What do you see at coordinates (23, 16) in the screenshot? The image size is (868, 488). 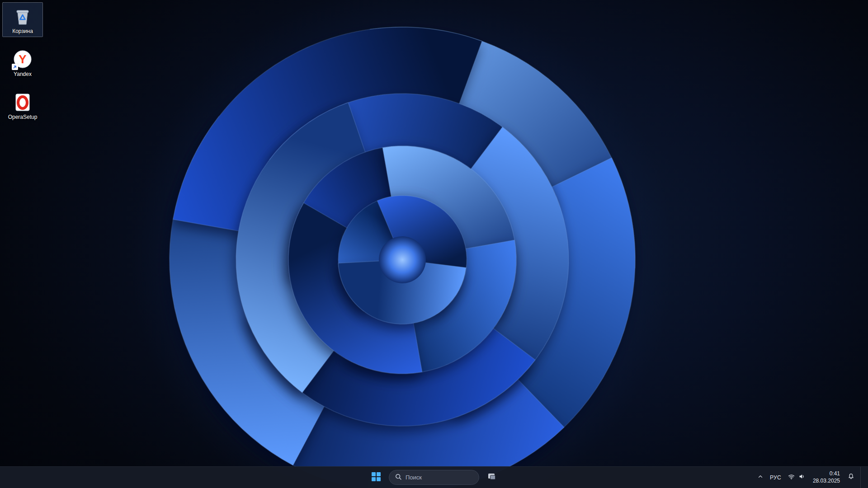 I see `recycle-bin-icon` at bounding box center [23, 16].